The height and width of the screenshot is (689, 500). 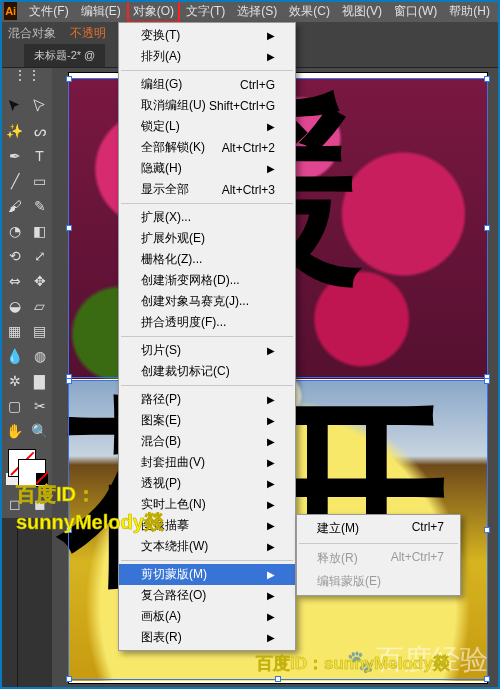 What do you see at coordinates (207, 126) in the screenshot?
I see `menu-item: 锁定(L)▶` at bounding box center [207, 126].